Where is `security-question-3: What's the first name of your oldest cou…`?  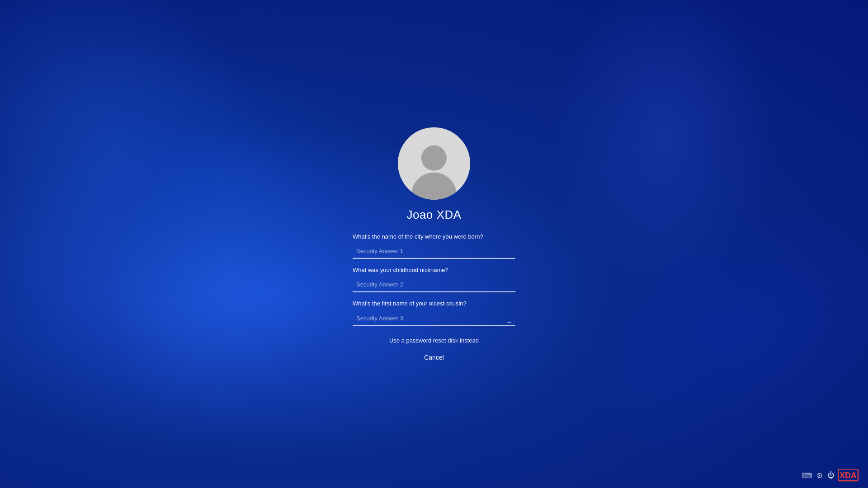
security-question-3: What's the first name of your oldest cou… is located at coordinates (434, 304).